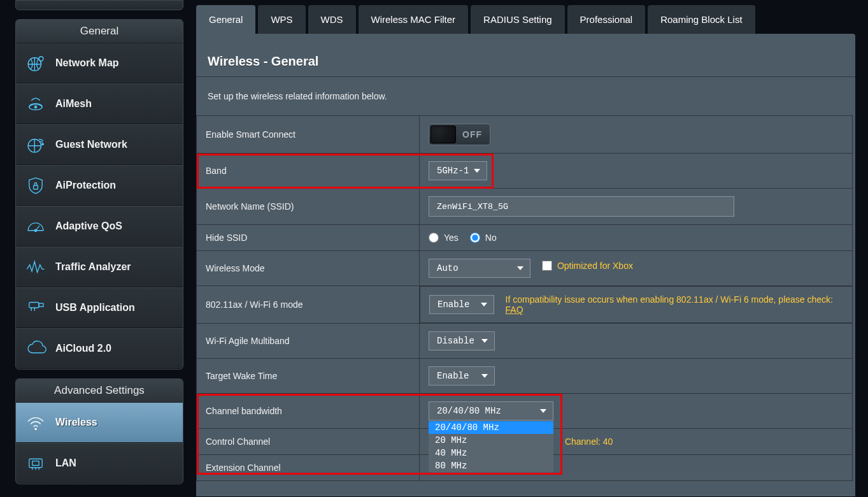 The width and height of the screenshot is (868, 497). Describe the element at coordinates (36, 145) in the screenshot. I see `globe-wifi-icon` at that location.